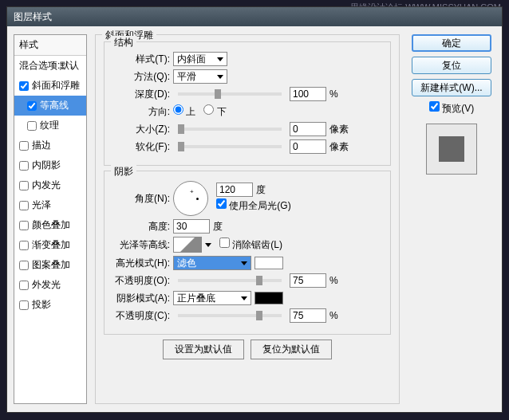 The height and width of the screenshot is (420, 509). Describe the element at coordinates (124, 43) in the screenshot. I see `structure-title: 结构` at that location.